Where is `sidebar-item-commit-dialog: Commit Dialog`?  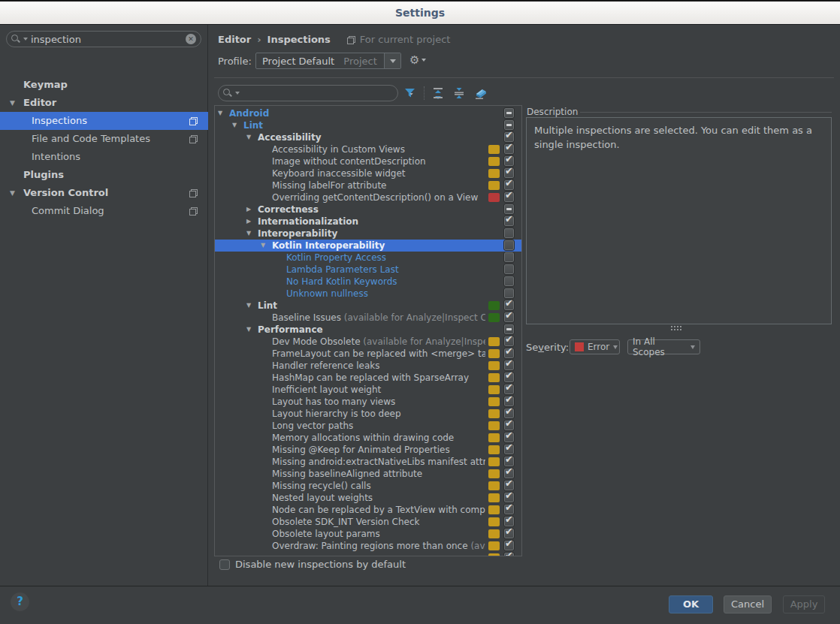
sidebar-item-commit-dialog: Commit Dialog is located at coordinates (104, 211).